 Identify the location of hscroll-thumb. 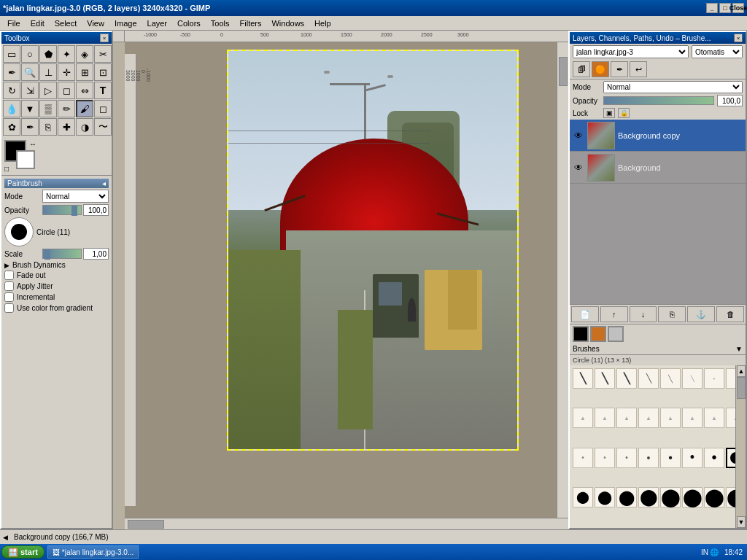
(146, 524).